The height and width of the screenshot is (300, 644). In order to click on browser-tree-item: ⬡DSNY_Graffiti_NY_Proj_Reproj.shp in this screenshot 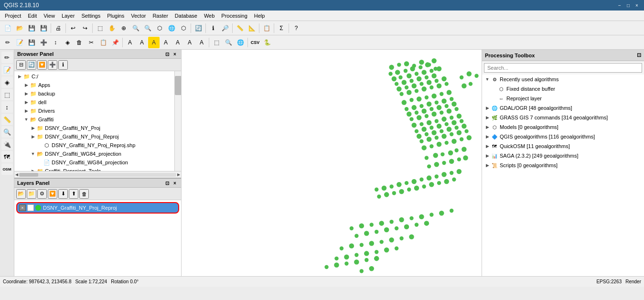, I will do `click(94, 145)`.